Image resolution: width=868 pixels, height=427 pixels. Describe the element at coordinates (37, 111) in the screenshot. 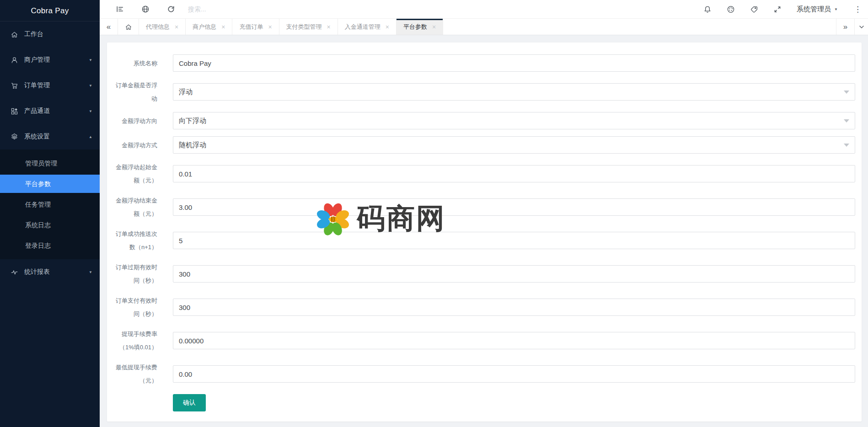

I see `sidebar-item-label: 产品通道` at that location.